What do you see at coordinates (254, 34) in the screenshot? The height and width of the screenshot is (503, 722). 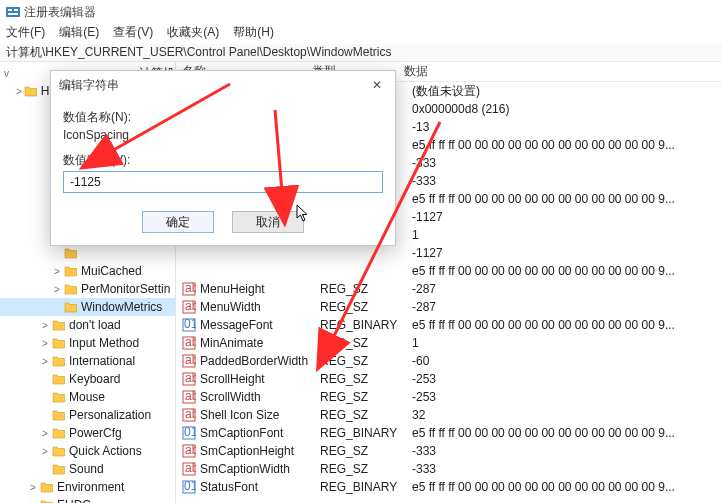 I see `menu-help: 帮助(H)` at bounding box center [254, 34].